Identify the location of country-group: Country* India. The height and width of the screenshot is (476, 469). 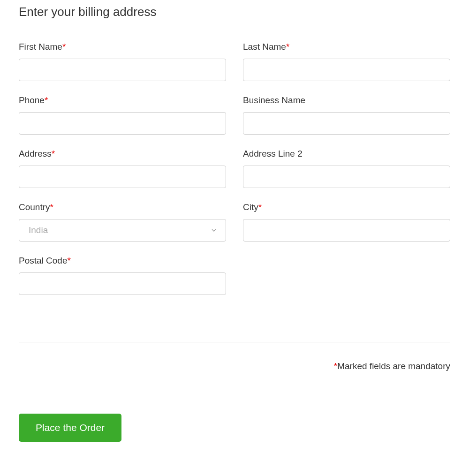
(122, 222).